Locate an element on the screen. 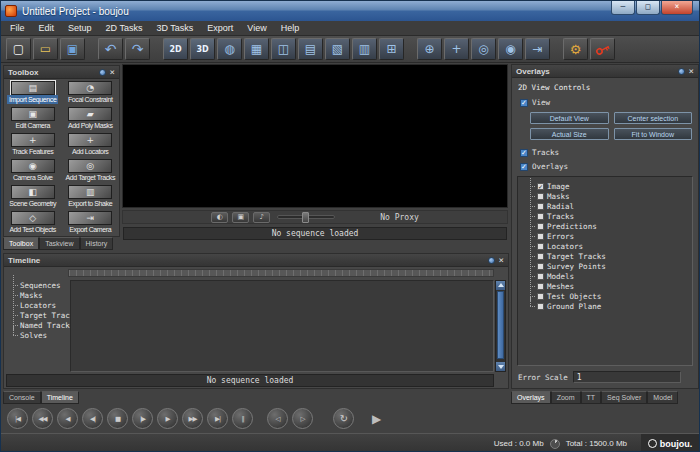  overlay-item-predictions: Predictions is located at coordinates (608, 226).